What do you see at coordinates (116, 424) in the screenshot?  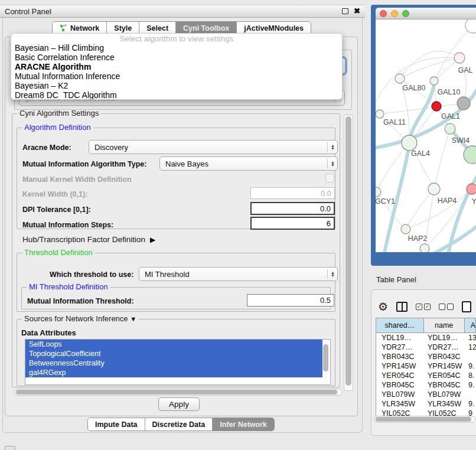 I see `tab-impute-data: Impute Data` at bounding box center [116, 424].